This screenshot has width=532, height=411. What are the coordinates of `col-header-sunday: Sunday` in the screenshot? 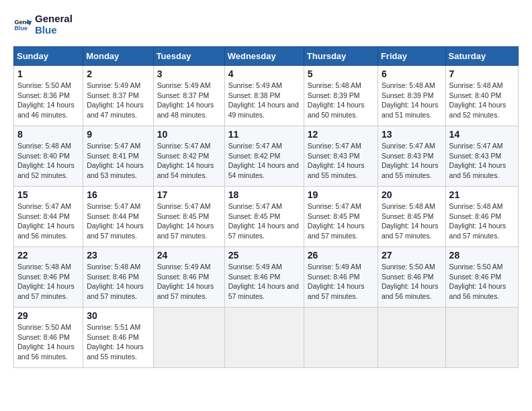 It's located at (48, 56).